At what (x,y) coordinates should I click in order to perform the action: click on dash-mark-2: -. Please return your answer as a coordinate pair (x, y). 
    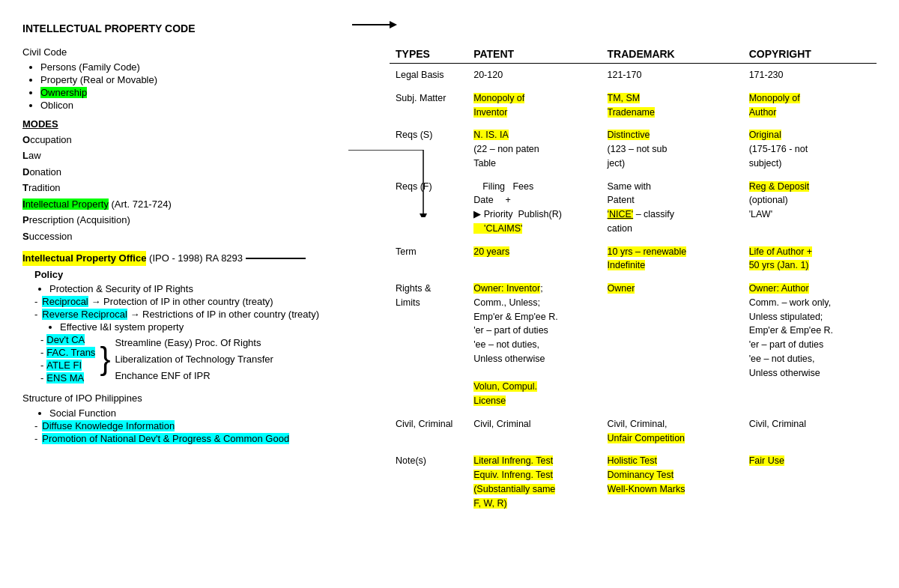
    Looking at the image, I should click on (36, 315).